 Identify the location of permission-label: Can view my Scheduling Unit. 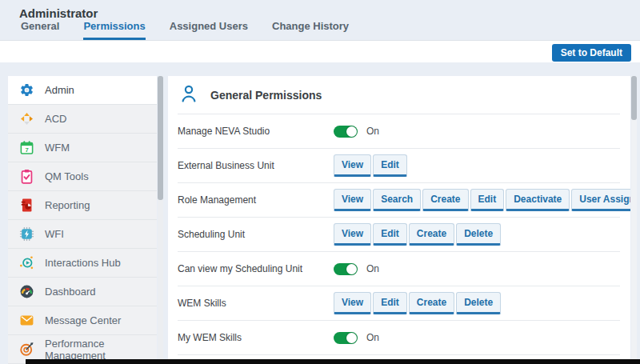
(256, 269).